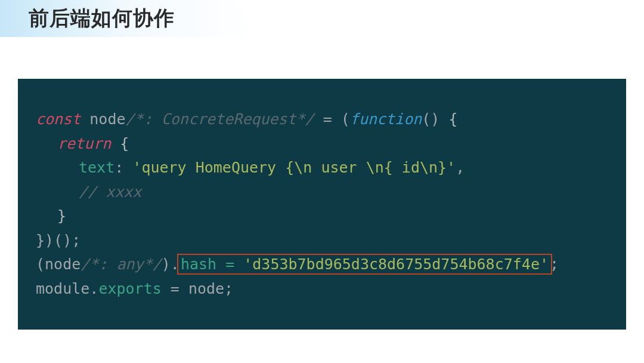 Image resolution: width=644 pixels, height=363 pixels. I want to click on type-any: /*: any*/, so click(120, 264).